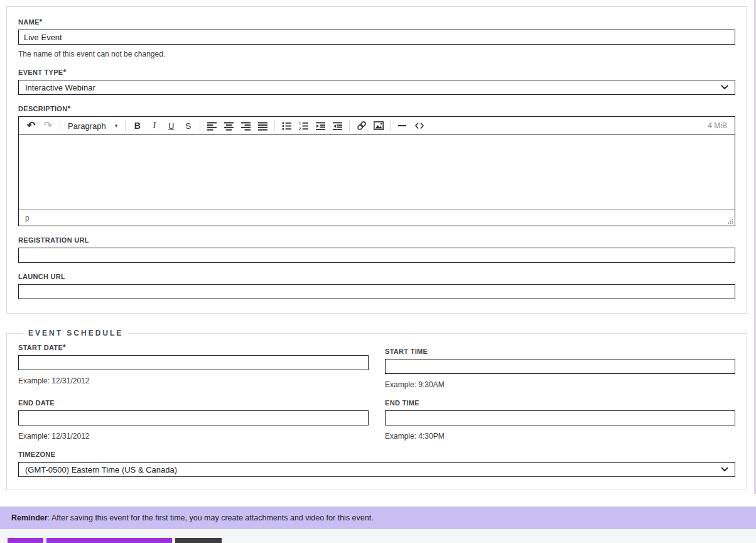  Describe the element at coordinates (377, 277) in the screenshot. I see `launch-url-label: LAUNCH URL` at that location.